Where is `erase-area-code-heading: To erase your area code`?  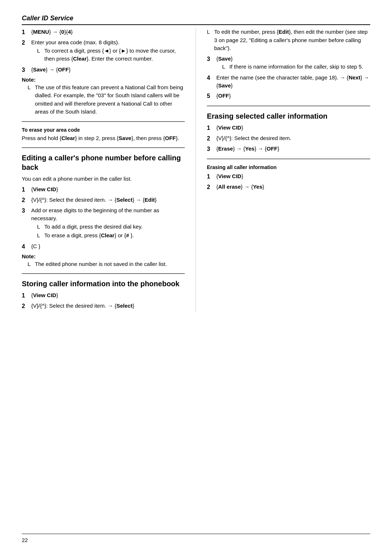
erase-area-code-heading: To erase your area code is located at coordinates (103, 130).